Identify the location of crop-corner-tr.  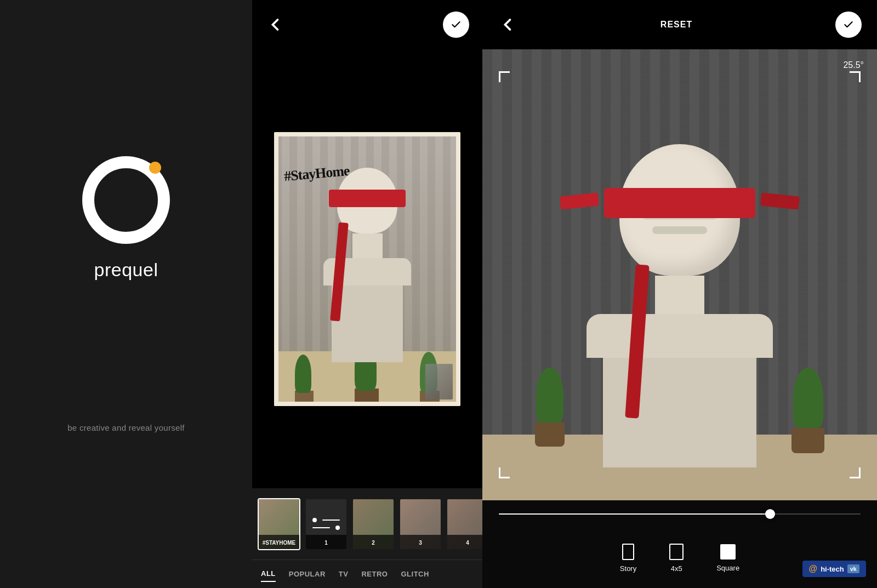
(855, 77).